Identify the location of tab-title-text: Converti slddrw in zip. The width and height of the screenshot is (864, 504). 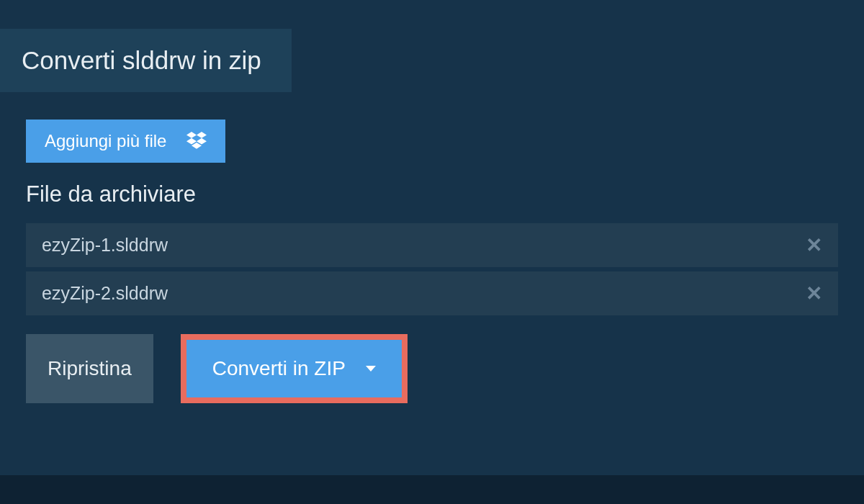
(141, 60).